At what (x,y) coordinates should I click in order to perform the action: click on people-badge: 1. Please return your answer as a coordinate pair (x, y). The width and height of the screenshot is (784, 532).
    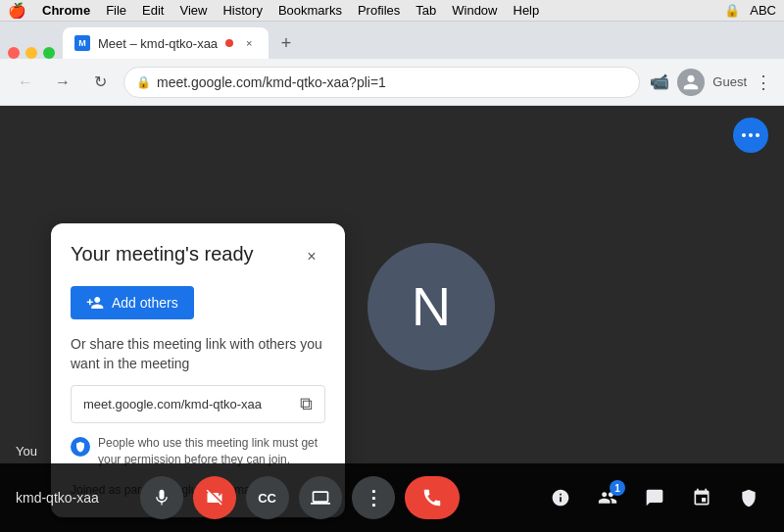
    Looking at the image, I should click on (617, 488).